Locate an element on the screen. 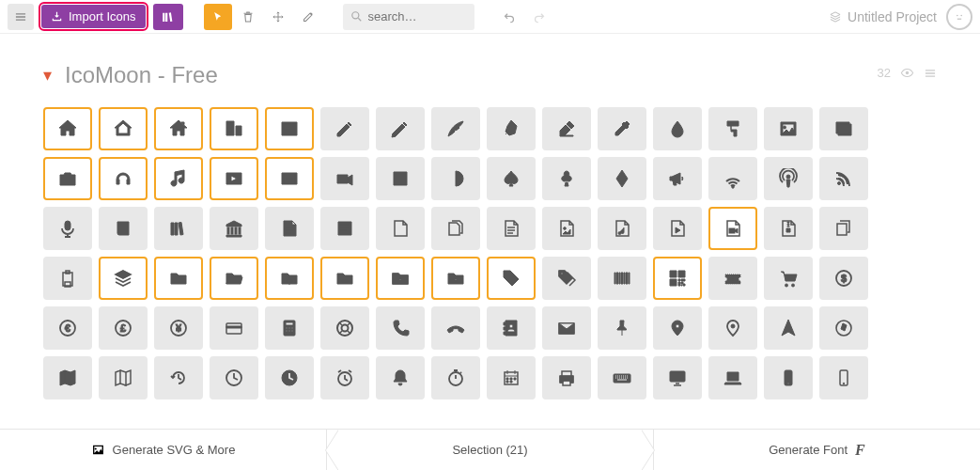  icon-cell-display is located at coordinates (677, 378).